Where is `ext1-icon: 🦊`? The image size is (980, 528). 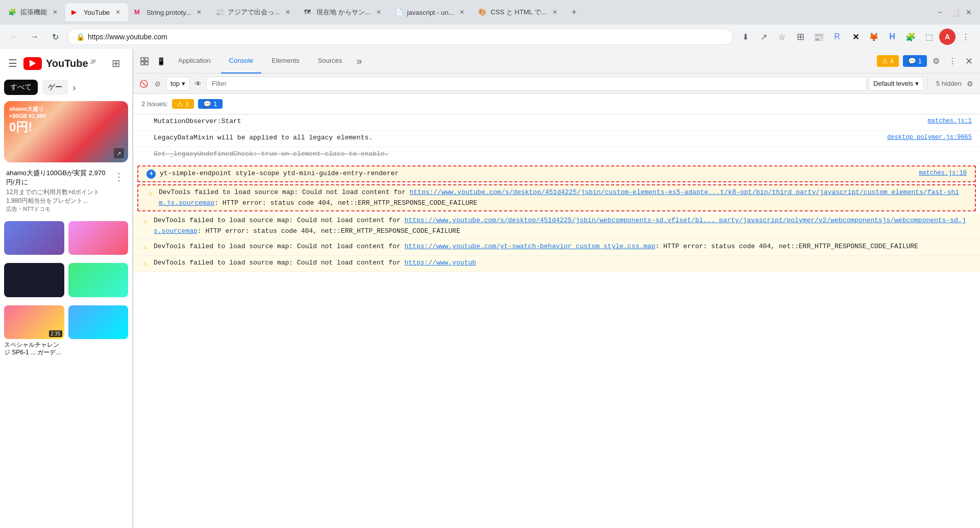 ext1-icon: 🦊 is located at coordinates (874, 37).